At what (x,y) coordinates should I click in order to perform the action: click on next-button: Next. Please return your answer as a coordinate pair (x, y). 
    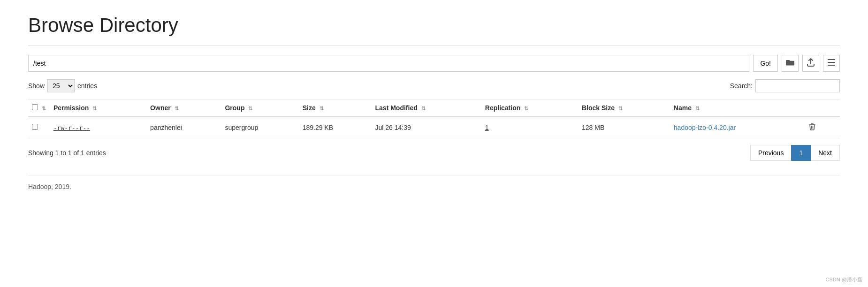
    Looking at the image, I should click on (825, 153).